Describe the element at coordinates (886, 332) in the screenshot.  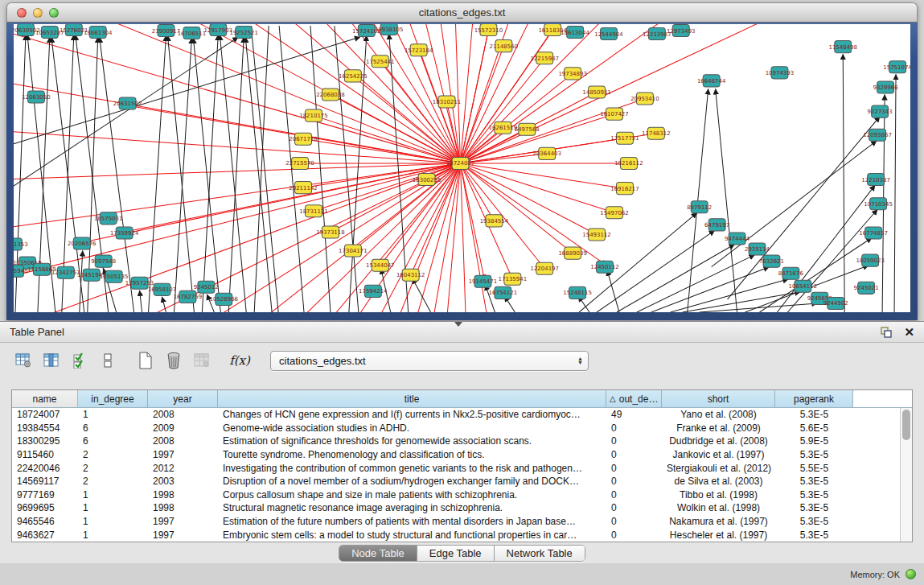
I see `float-panel-icon` at that location.